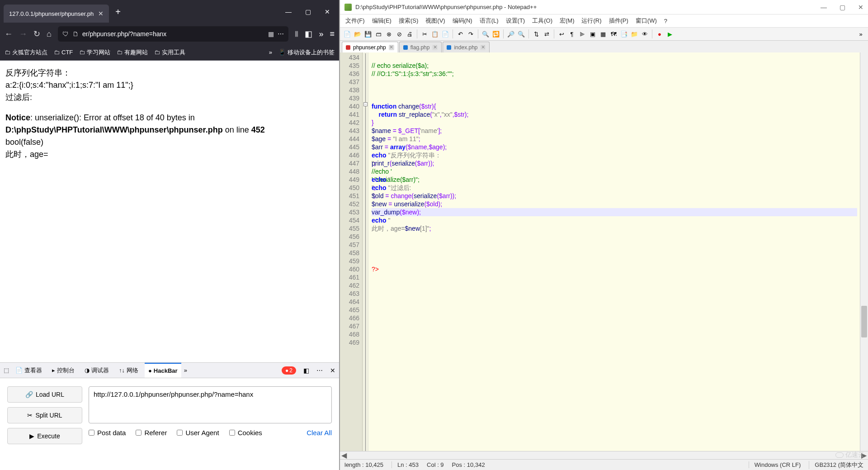  I want to click on lock-icon: 🗋, so click(75, 34).